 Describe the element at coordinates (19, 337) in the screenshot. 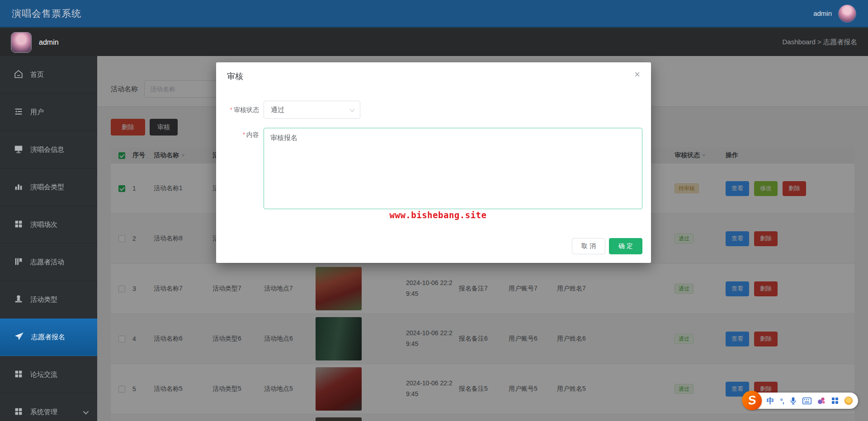

I see `send-icon` at that location.